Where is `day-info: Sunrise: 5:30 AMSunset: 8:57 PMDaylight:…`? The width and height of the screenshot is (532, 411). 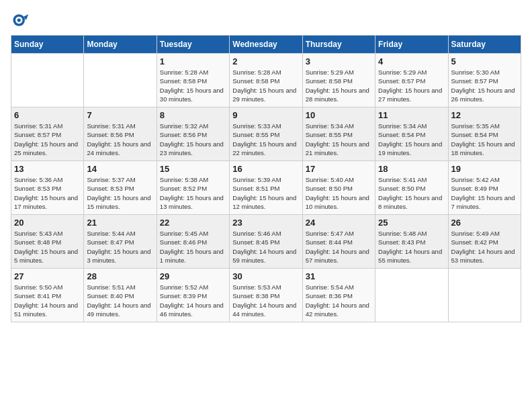 day-info: Sunrise: 5:30 AMSunset: 8:57 PMDaylight:… is located at coordinates (485, 86).